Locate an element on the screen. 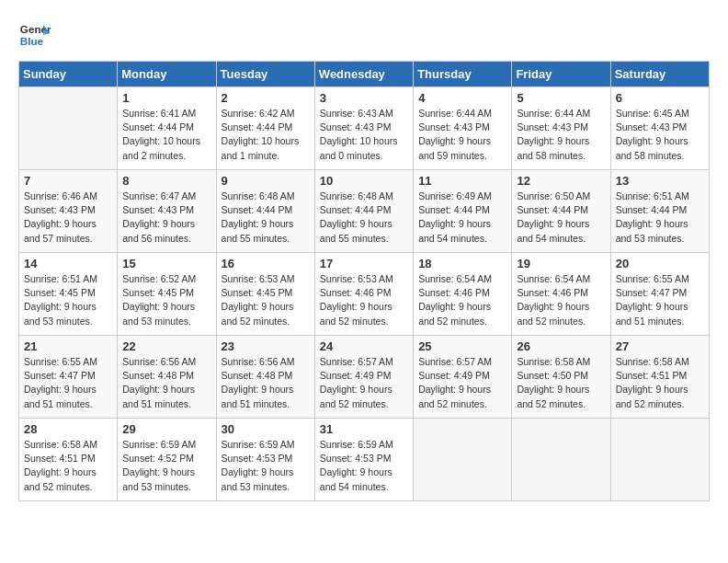 This screenshot has height=563, width=728. day-number: 3 is located at coordinates (364, 98).